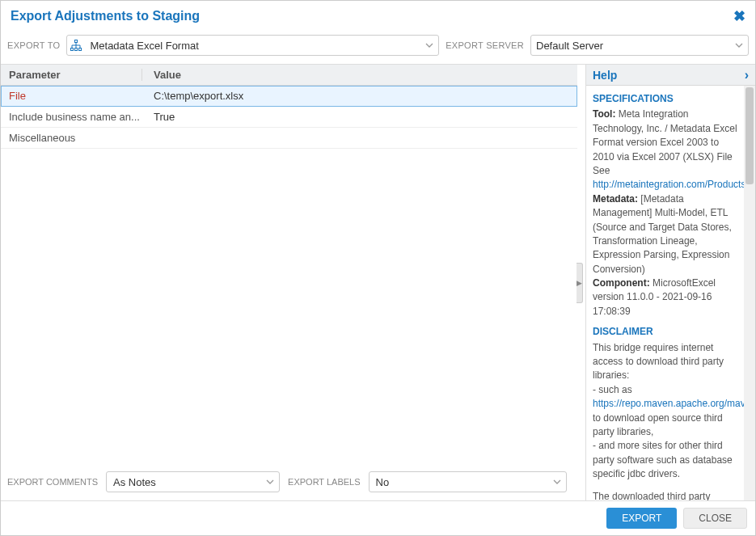  Describe the element at coordinates (750, 136) in the screenshot. I see `scrollbar-thumb` at that location.